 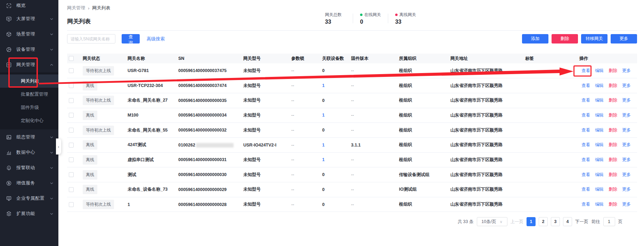 I want to click on search-input, so click(x=91, y=39).